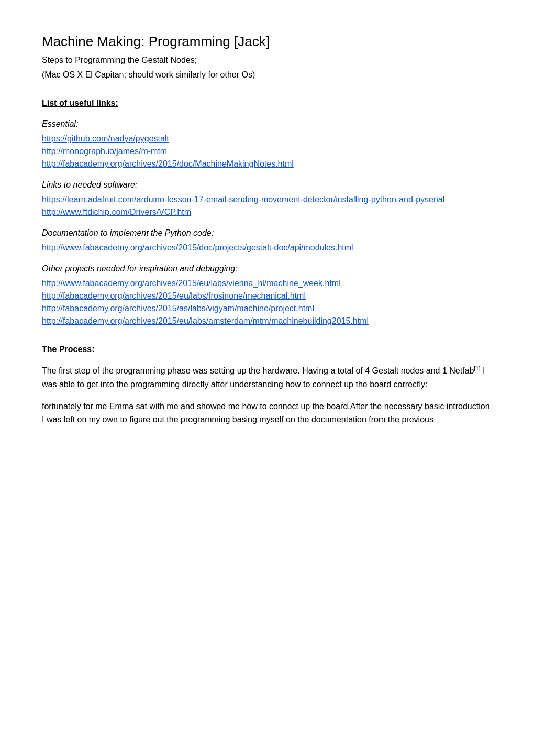  What do you see at coordinates (267, 199) in the screenshot?
I see `software-block: Links to needed software: https://learn.…` at bounding box center [267, 199].